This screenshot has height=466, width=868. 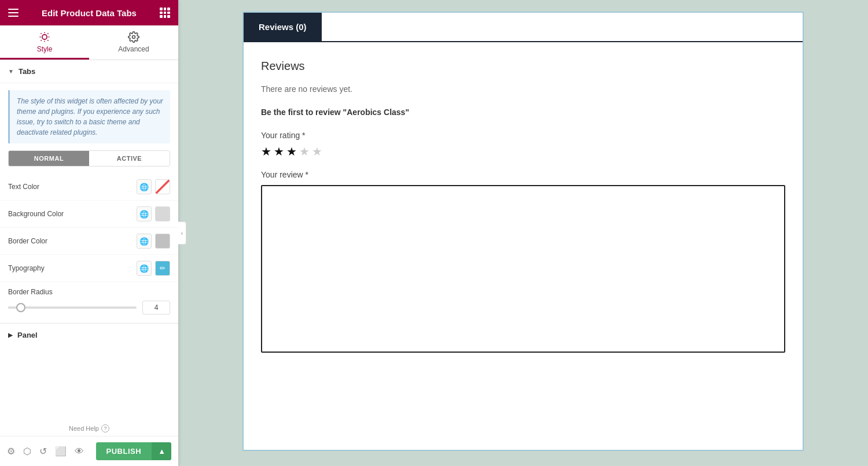 I want to click on normal-active-toggle: NORMAL ACTIVE, so click(x=89, y=158).